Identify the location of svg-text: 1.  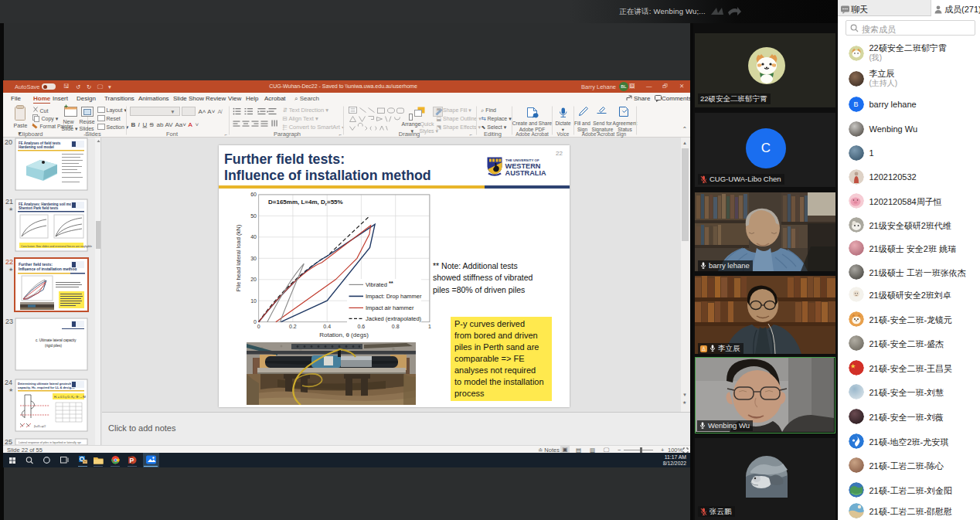
(430, 326).